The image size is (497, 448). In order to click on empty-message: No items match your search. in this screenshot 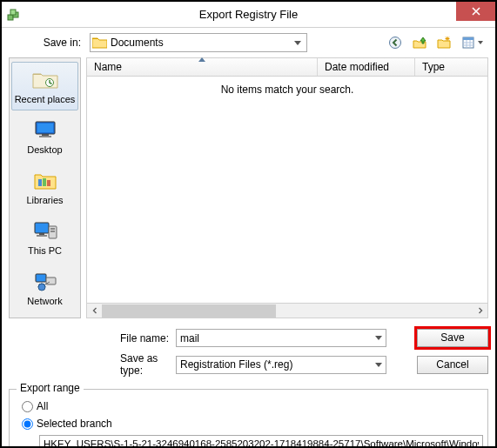, I will do `click(287, 86)`.